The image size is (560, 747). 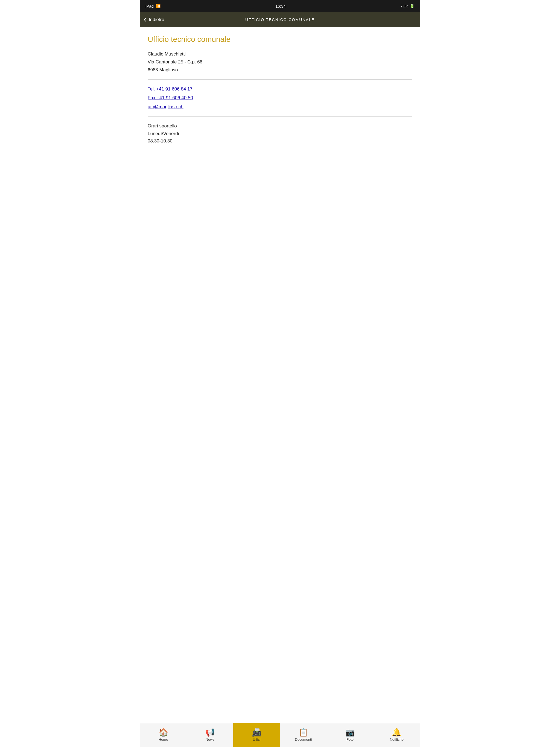 I want to click on tab-home: 🏠Home, so click(x=163, y=735).